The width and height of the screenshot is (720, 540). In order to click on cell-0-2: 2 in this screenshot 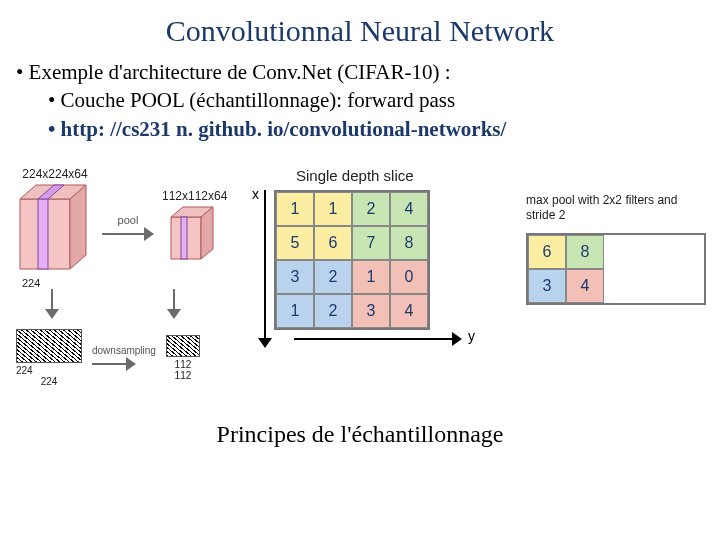, I will do `click(371, 209)`.